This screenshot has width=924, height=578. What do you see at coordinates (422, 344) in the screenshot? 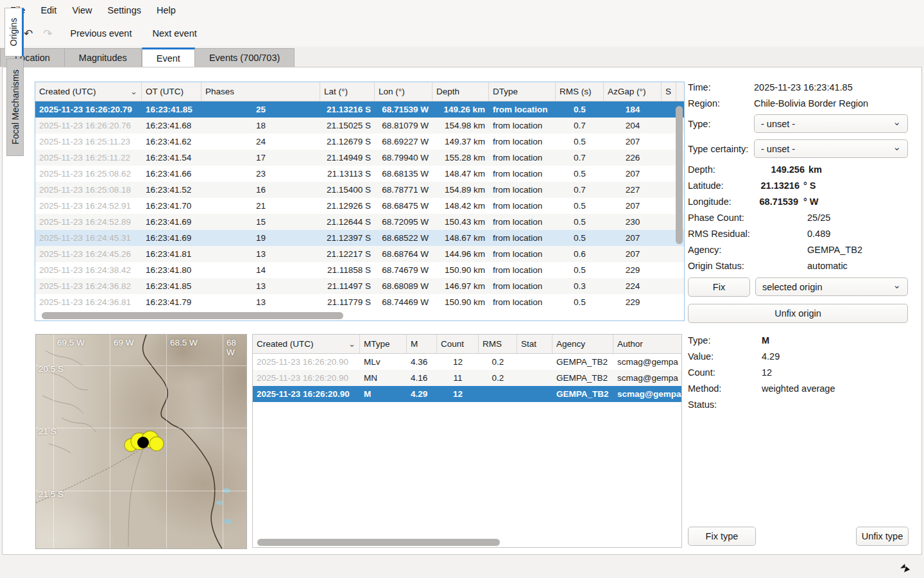
I see `column-header: M` at bounding box center [422, 344].